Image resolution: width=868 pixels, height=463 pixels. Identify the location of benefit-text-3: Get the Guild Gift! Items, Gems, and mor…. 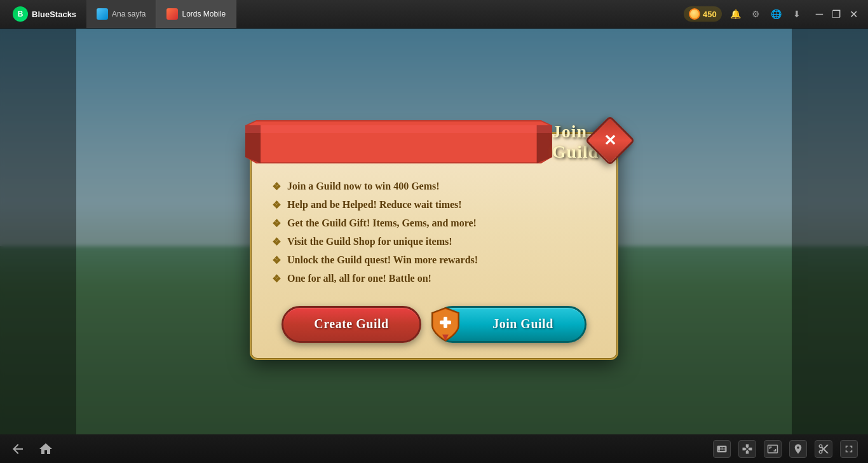
(382, 223).